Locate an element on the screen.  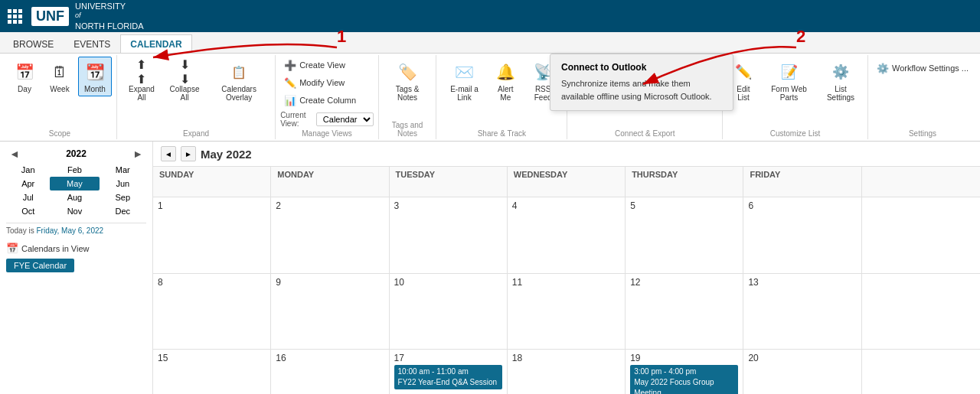
cal-cell-10: 10 is located at coordinates (449, 312).